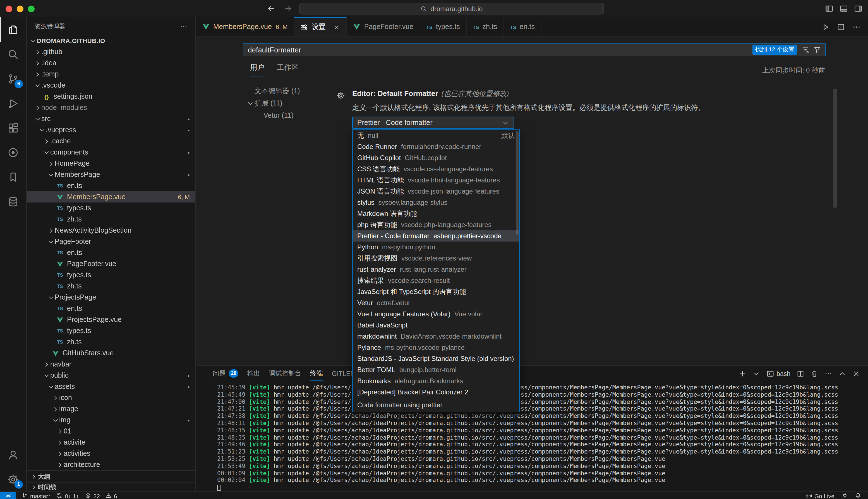  What do you see at coordinates (498, 50) in the screenshot?
I see `settings-search-input` at bounding box center [498, 50].